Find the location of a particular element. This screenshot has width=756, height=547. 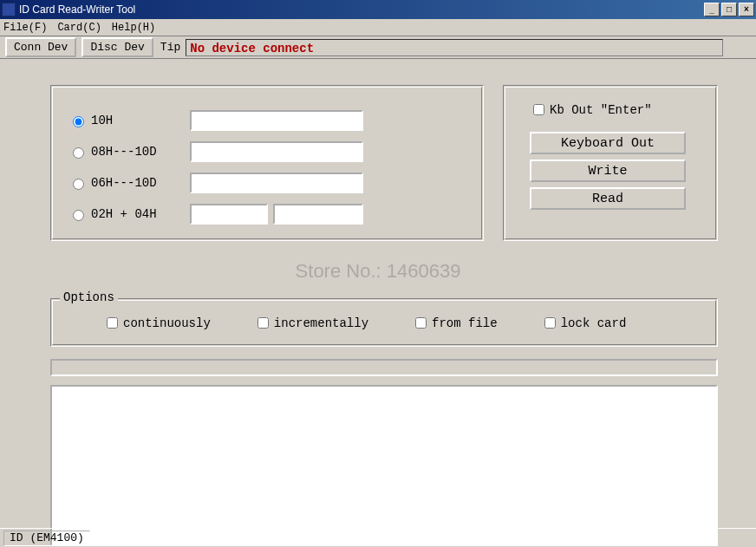

app-icon is located at coordinates (9, 10).